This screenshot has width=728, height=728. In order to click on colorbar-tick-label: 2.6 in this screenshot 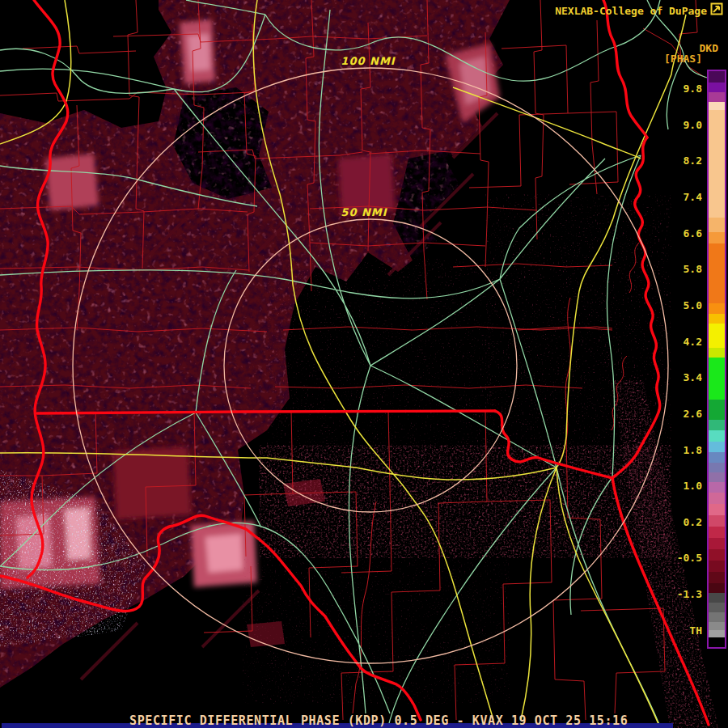, I will do `click(692, 414)`.